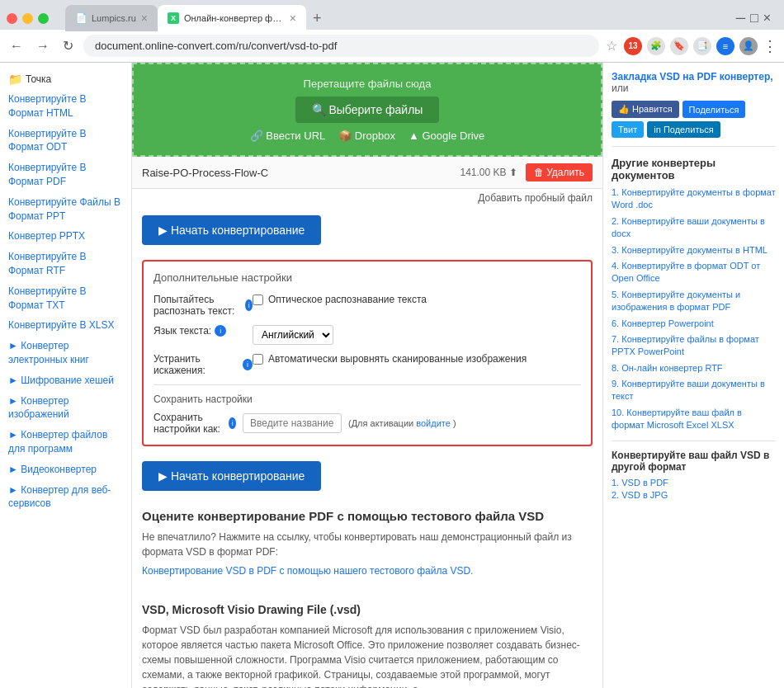 The image size is (784, 688). Describe the element at coordinates (66, 353) in the screenshot. I see `sidebar-item-8: ► Конвертер электронных книг` at that location.